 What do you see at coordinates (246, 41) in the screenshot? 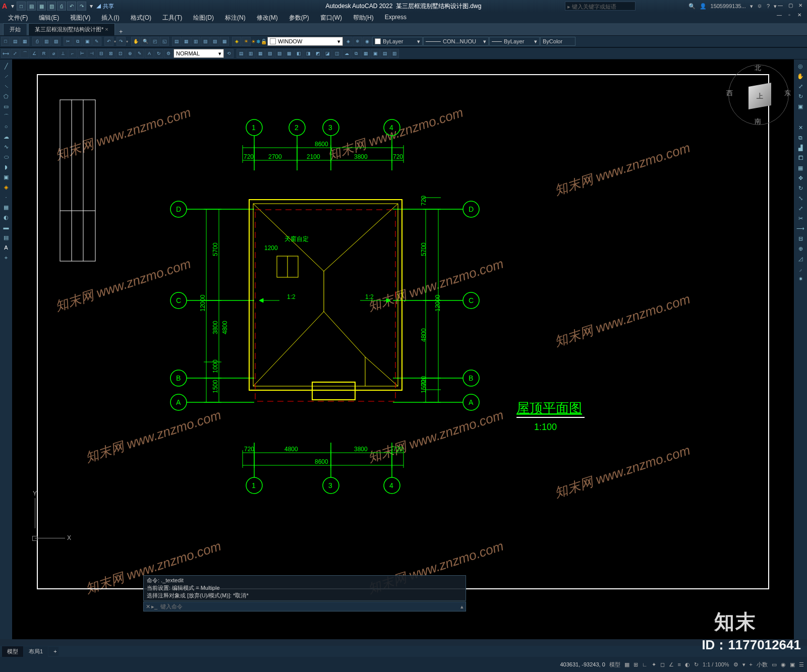
I see `layer-states-icon: ☀` at bounding box center [246, 41].